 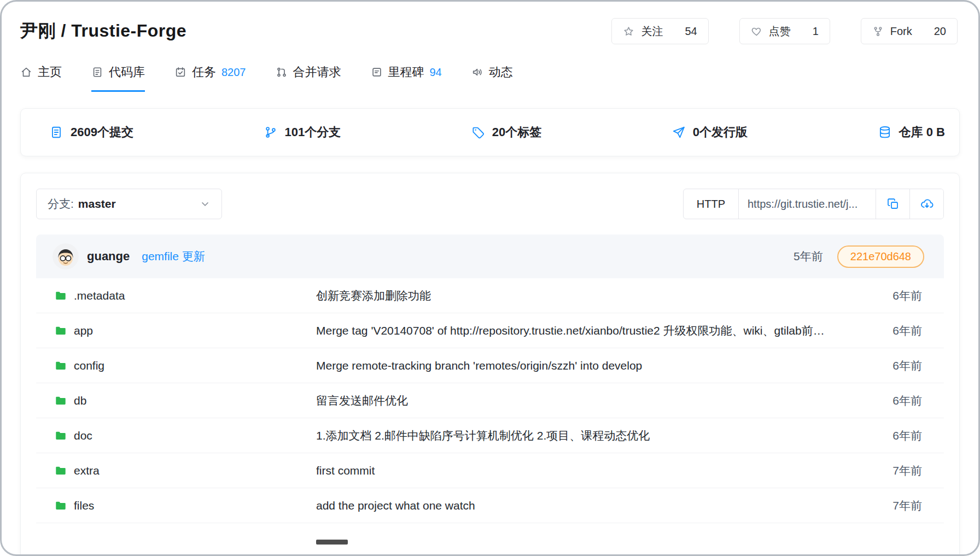 I want to click on tab-repository-label: 代码库, so click(x=127, y=72).